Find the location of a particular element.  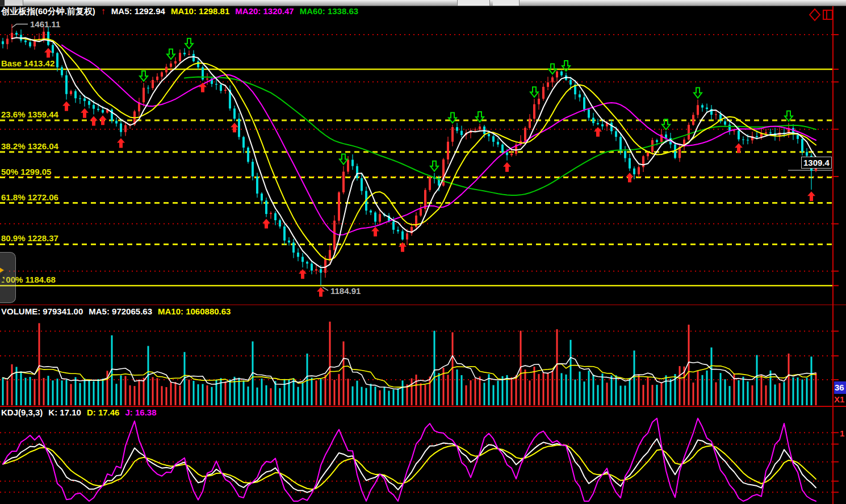

diamond-icon is located at coordinates (815, 15).